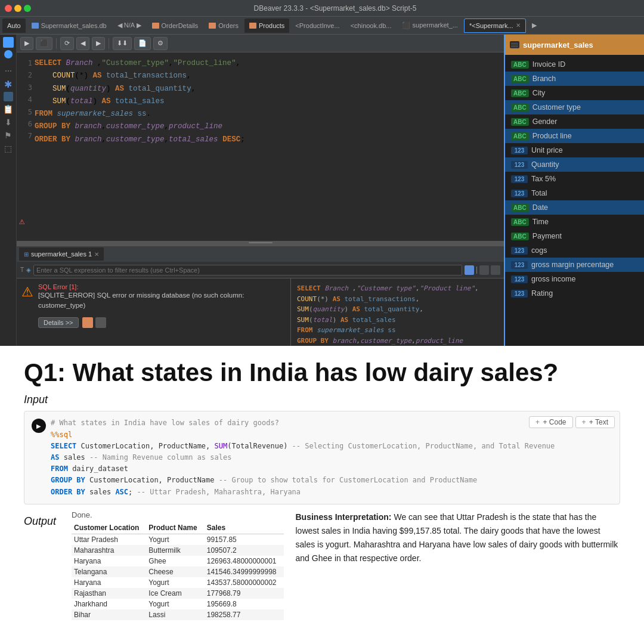 Image resolution: width=644 pixels, height=644 pixels. What do you see at coordinates (595, 422) in the screenshot?
I see `add-text-btn: + + Text` at bounding box center [595, 422].